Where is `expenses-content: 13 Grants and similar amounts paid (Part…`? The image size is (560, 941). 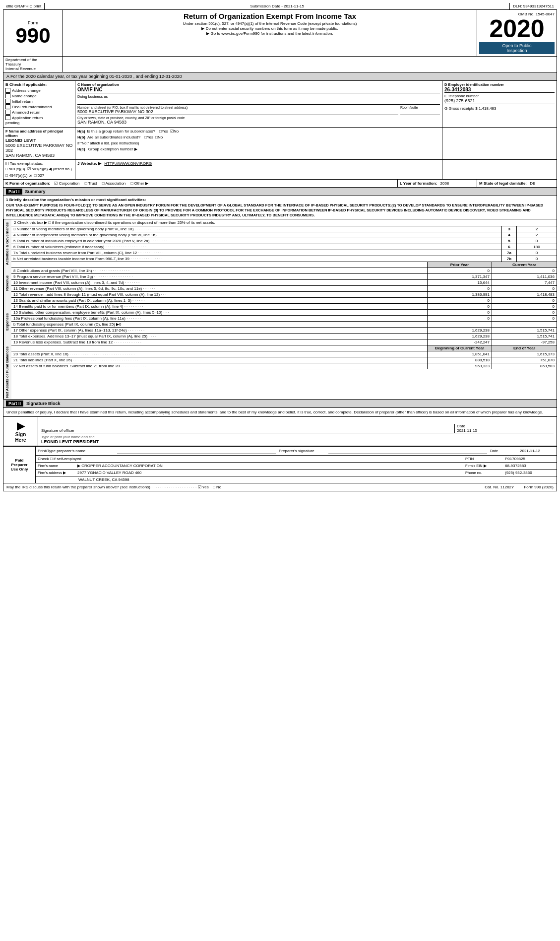
expenses-content: 13 Grants and similar amounts paid (Part… is located at coordinates (284, 322).